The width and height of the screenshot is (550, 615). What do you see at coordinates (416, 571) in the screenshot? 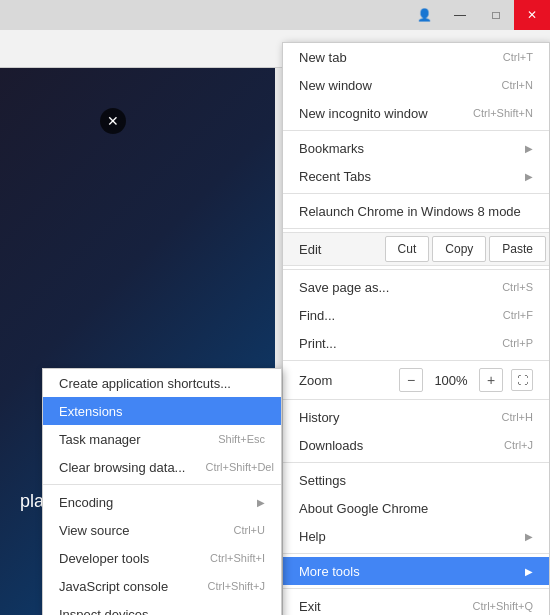
I see `more-tools-item: More tools ▶` at bounding box center [416, 571].